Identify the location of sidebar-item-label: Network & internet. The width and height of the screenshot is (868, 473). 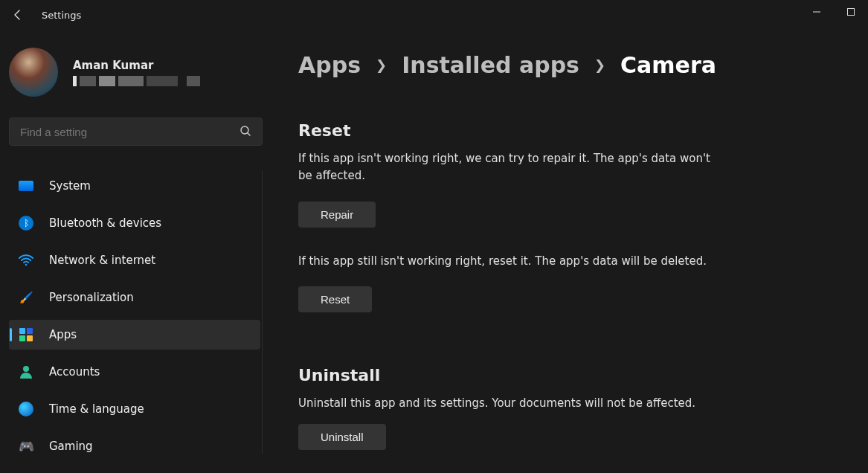
(103, 260).